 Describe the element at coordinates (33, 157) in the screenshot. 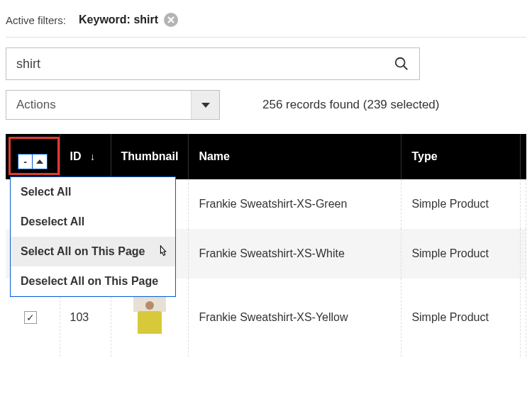

I see `column-header-select: - Select All Deselect All Select All on …` at that location.